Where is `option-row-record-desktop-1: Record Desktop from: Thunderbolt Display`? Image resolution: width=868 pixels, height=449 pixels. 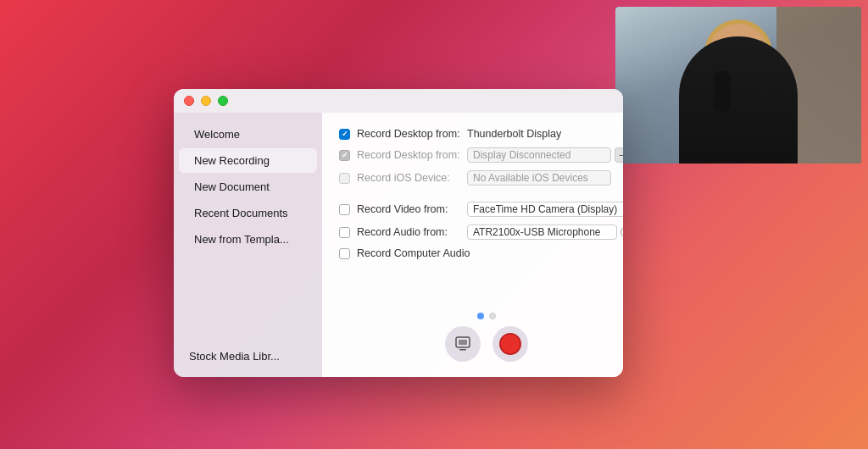
option-row-record-desktop-1: Record Desktop from: Thunderbolt Display is located at coordinates (481, 134).